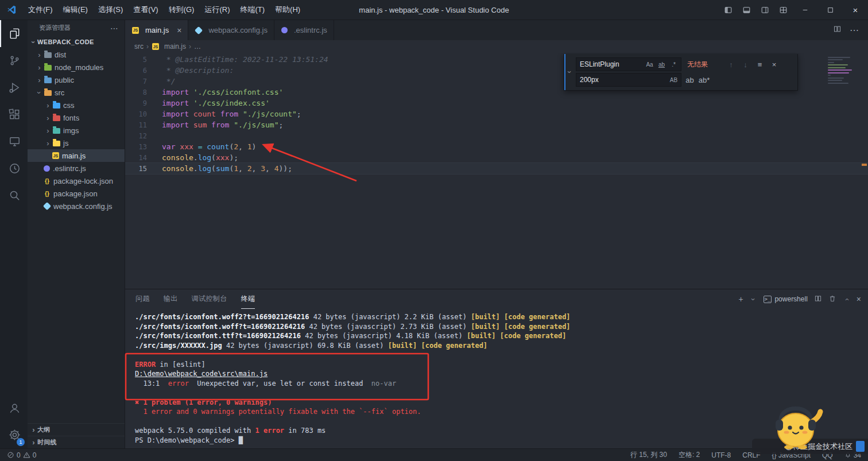 The height and width of the screenshot is (461, 868). Describe the element at coordinates (22, 455) in the screenshot. I see `problems-indicator: 0 0` at that location.